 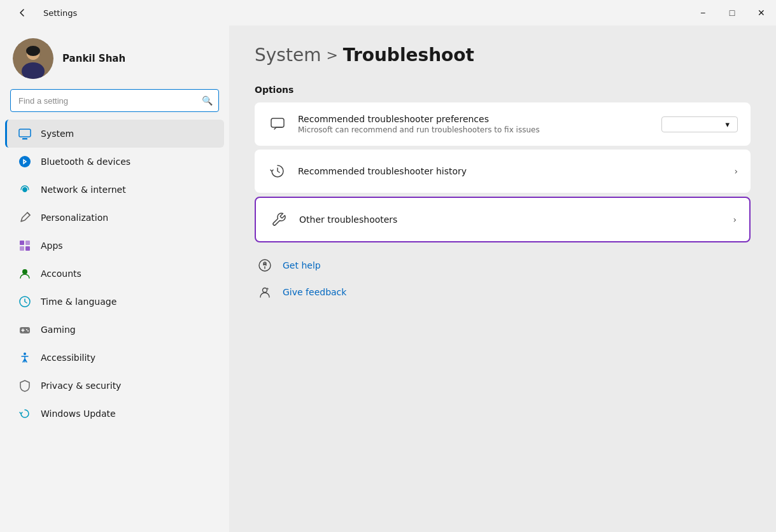 I want to click on sidebar-item-personalization: Personalization, so click(x=115, y=218).